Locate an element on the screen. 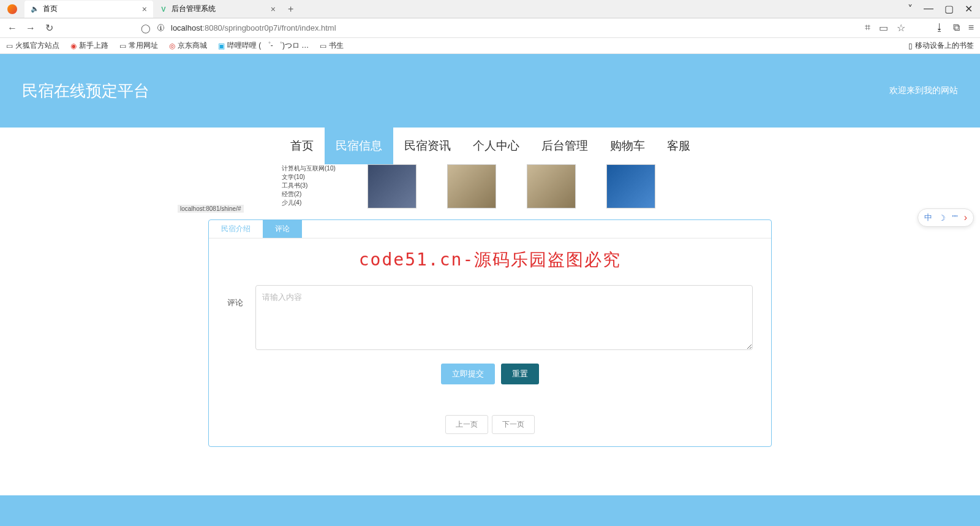 The image size is (980, 526). bookmark-item: ◎京东商城 is located at coordinates (188, 45).